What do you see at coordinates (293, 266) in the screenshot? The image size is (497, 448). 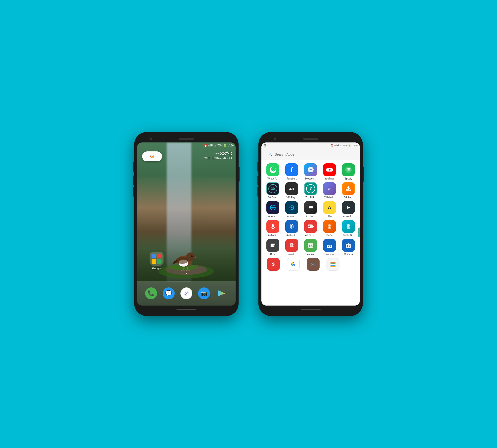 I see `app-partial-chrome` at bounding box center [293, 266].